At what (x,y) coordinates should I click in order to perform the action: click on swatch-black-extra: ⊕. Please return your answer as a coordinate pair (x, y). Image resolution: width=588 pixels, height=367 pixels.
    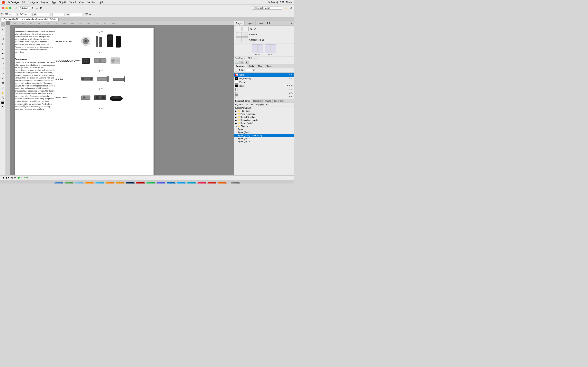
    Looking at the image, I should click on (292, 86).